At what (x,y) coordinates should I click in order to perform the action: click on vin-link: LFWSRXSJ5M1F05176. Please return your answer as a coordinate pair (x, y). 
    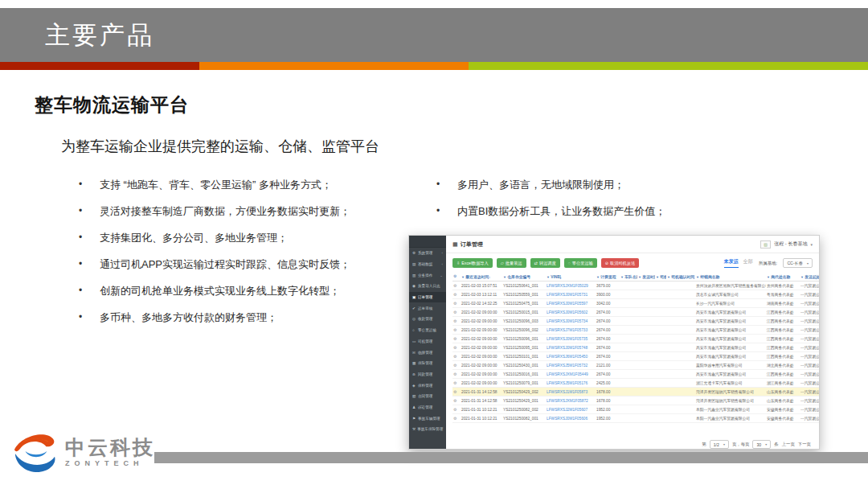
    Looking at the image, I should click on (571, 383).